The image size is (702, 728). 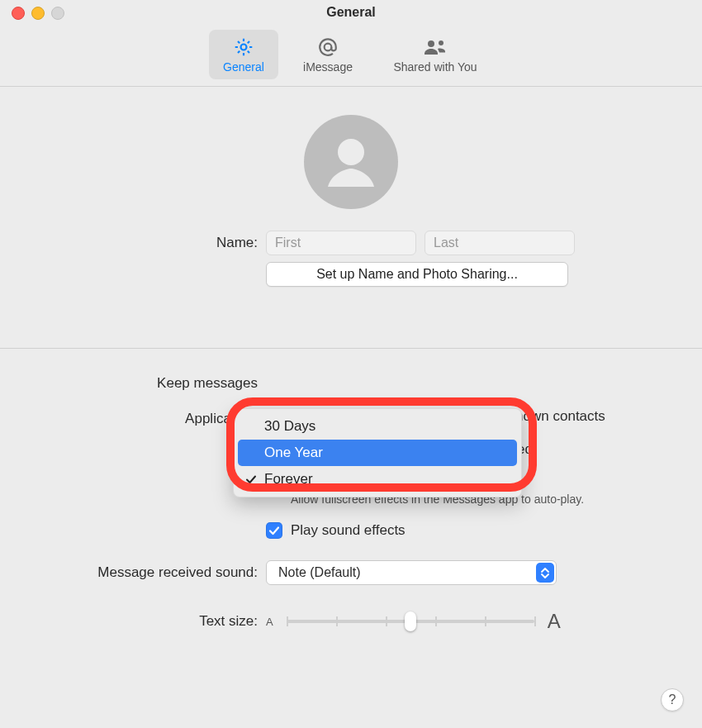 I want to click on keep-messages-option-forever: Forever, so click(x=377, y=479).